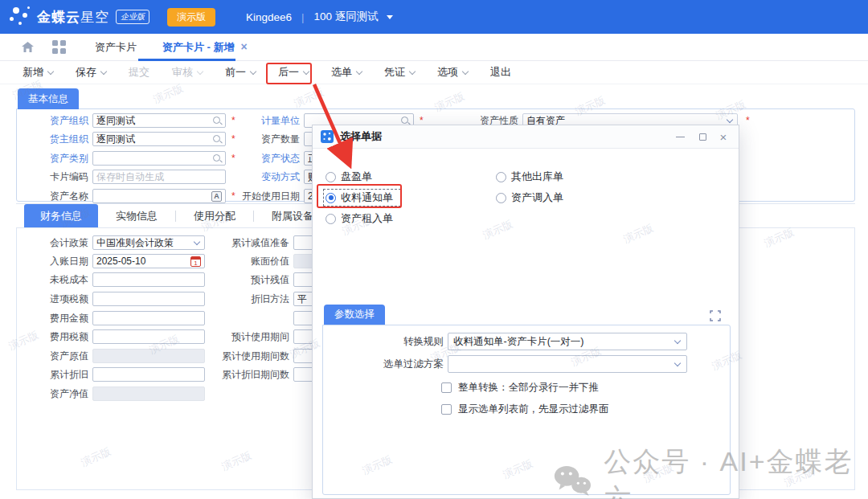 The height and width of the screenshot is (499, 868). I want to click on radio-selected-icon, so click(331, 198).